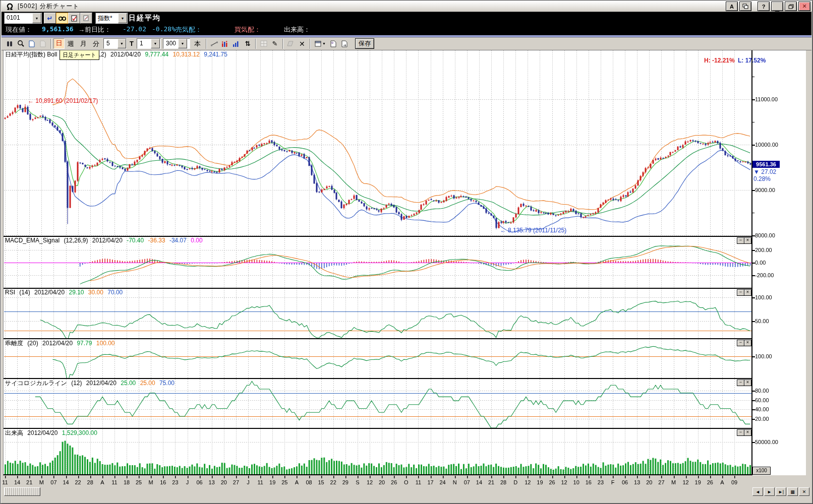  I want to click on close-small-icon: ✕, so click(804, 492).